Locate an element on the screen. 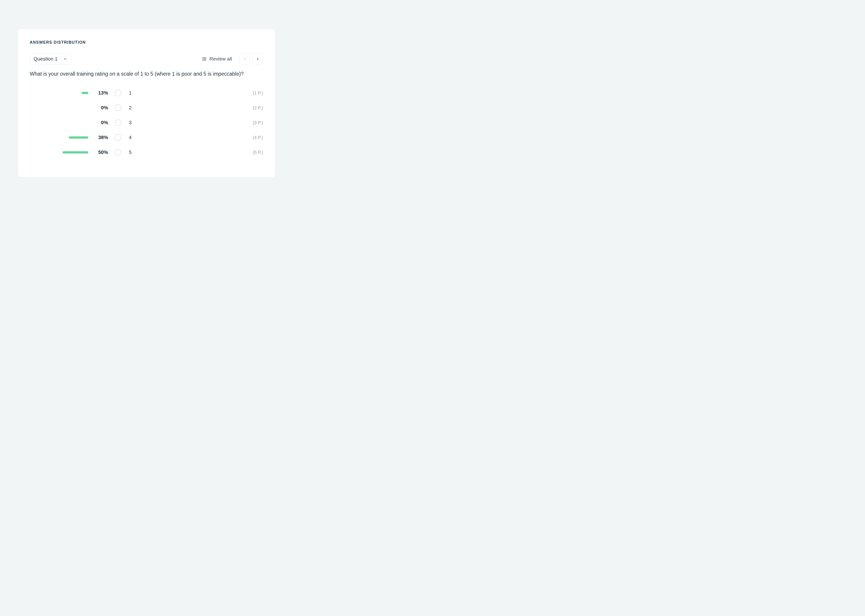 This screenshot has width=865, height=616. controls-right: Review all is located at coordinates (232, 59).